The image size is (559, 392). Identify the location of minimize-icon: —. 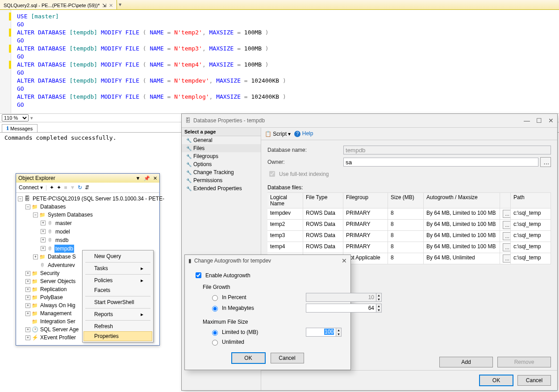
(527, 121).